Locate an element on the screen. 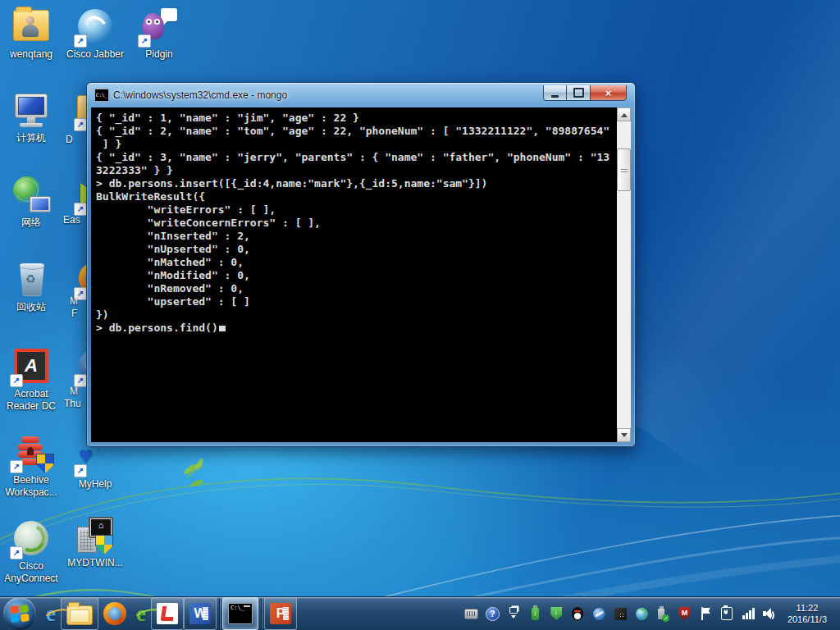  keyboard-icon is located at coordinates (471, 614).